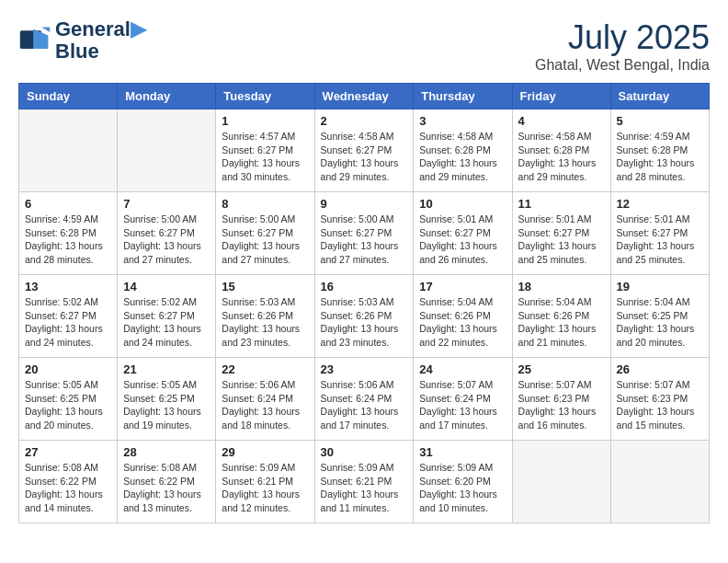 This screenshot has height=563, width=728. I want to click on day-number: 24, so click(462, 370).